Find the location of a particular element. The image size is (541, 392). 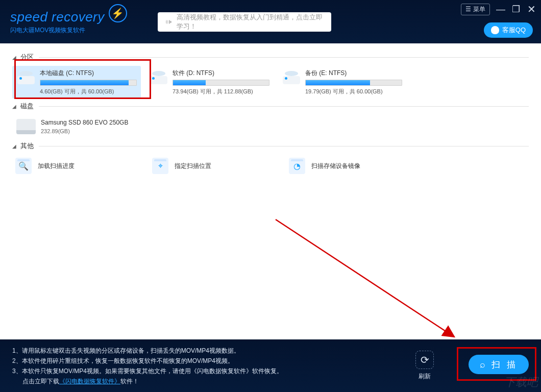

scan-button: ⌕ 扫 描 is located at coordinates (499, 364).